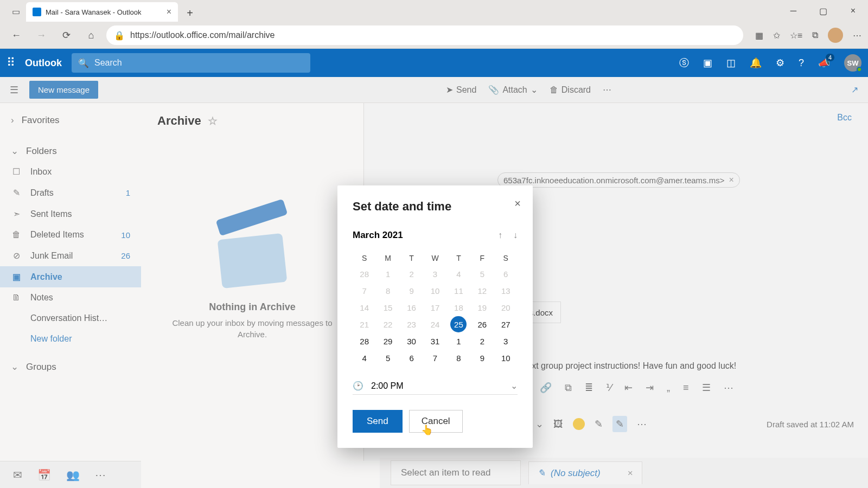 This screenshot has width=868, height=488. What do you see at coordinates (104, 12) in the screenshot?
I see `tab-title: Mail - Sara Wanasek - Outlook` at bounding box center [104, 12].